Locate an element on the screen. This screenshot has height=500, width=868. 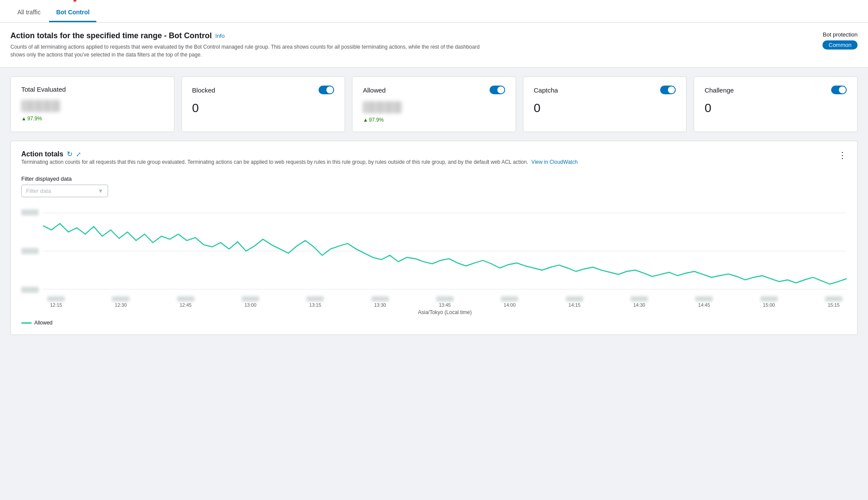
tab-bot-control: Bot Control is located at coordinates (73, 12).